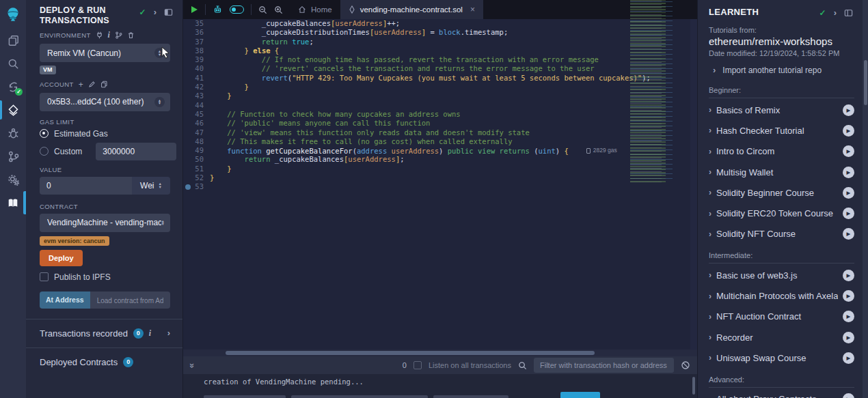  What do you see at coordinates (440, 42) in the screenshot?
I see `code-line: 37 return true;` at bounding box center [440, 42].